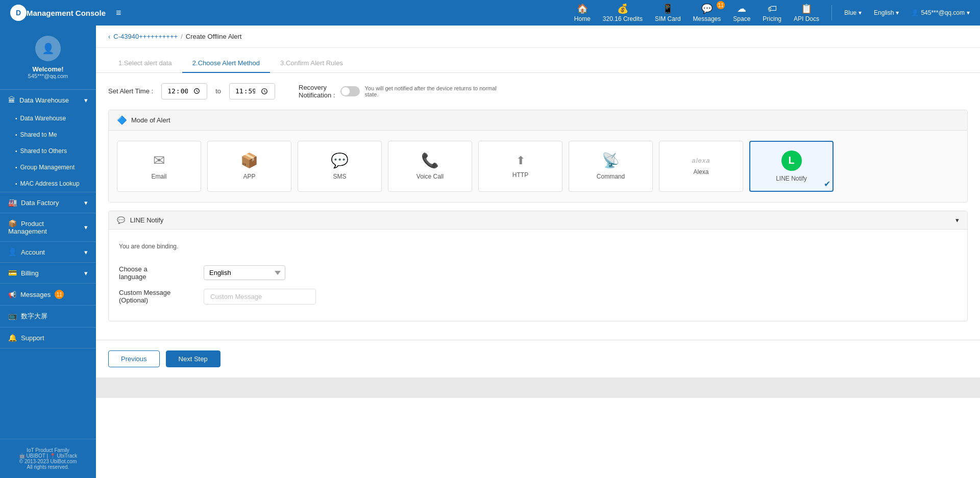 This screenshot has height=478, width=980. Describe the element at coordinates (48, 167) in the screenshot. I see `sidebar-item-group-management: Group Management` at that location.